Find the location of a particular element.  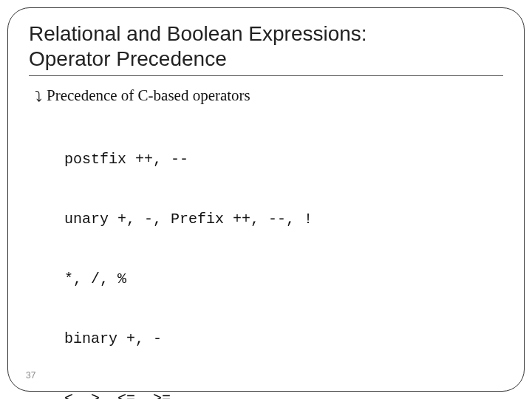

code-line: binary +, - is located at coordinates (284, 338).